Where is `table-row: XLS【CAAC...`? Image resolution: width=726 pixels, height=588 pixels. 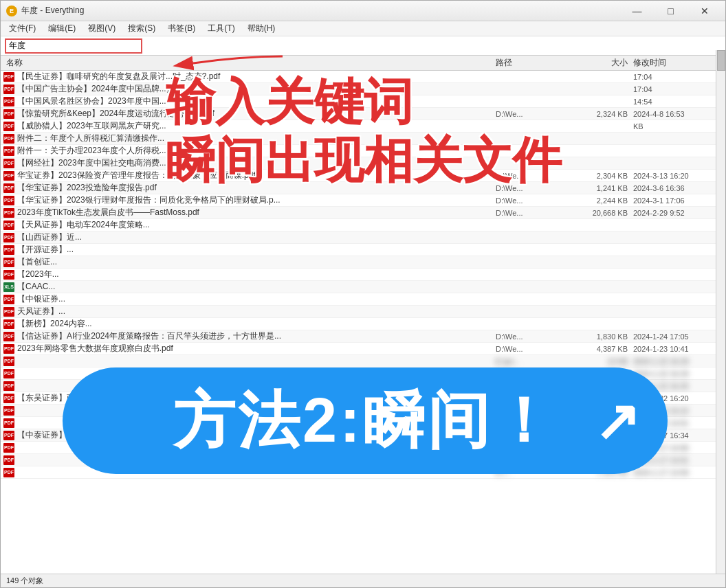 table-row: XLS【CAAC... is located at coordinates (363, 287).